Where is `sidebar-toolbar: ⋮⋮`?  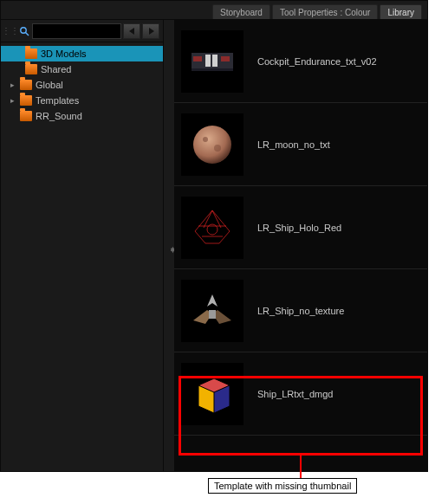
sidebar-toolbar: ⋮⋮ is located at coordinates (81, 31).